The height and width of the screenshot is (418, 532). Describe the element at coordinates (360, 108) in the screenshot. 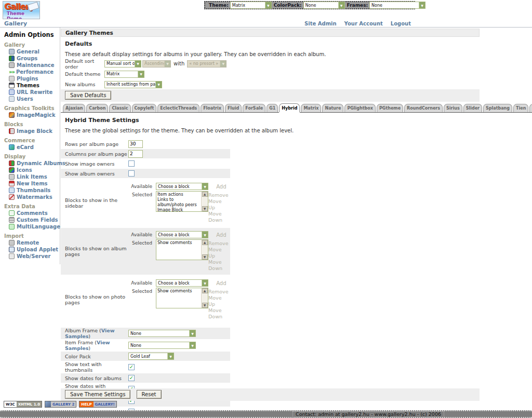

I see `tab-pglightbox: PGlightbox` at that location.